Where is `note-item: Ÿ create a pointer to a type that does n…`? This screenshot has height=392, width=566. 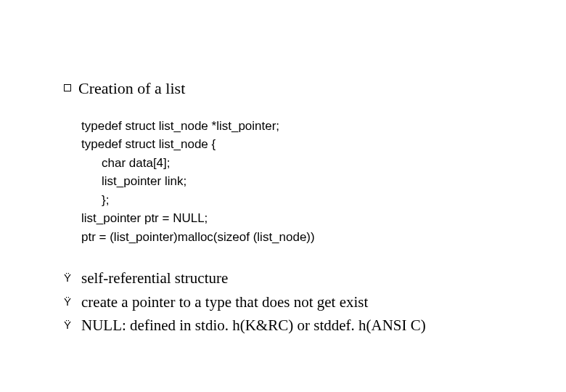 note-item: Ÿ create a pointer to a type that does n… is located at coordinates (300, 302).